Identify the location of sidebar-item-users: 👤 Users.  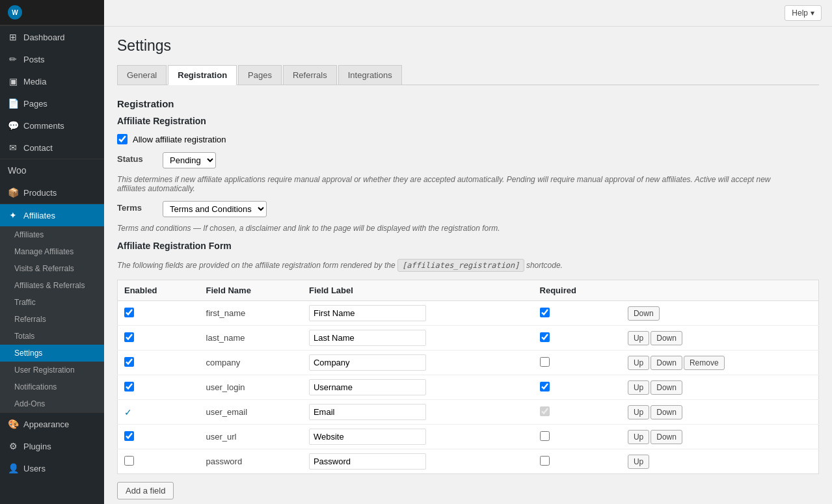
(52, 468).